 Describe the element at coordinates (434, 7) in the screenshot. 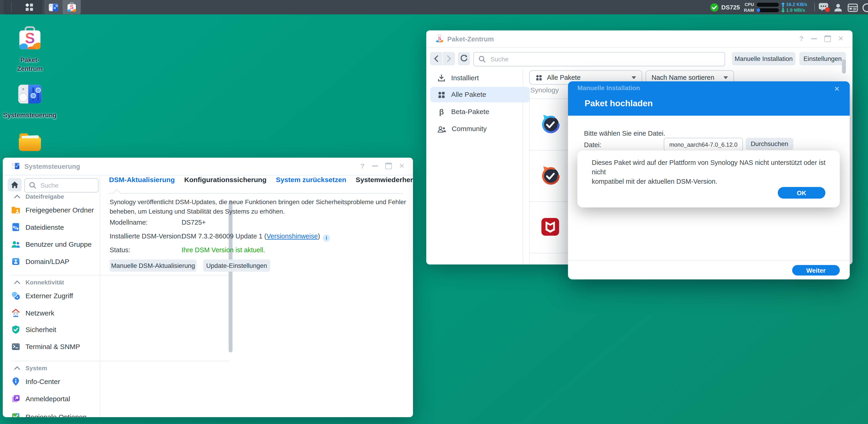

I see `taskbar: S DS725 CPU RAM 16.2 KB/s 1.9 MB/s` at that location.